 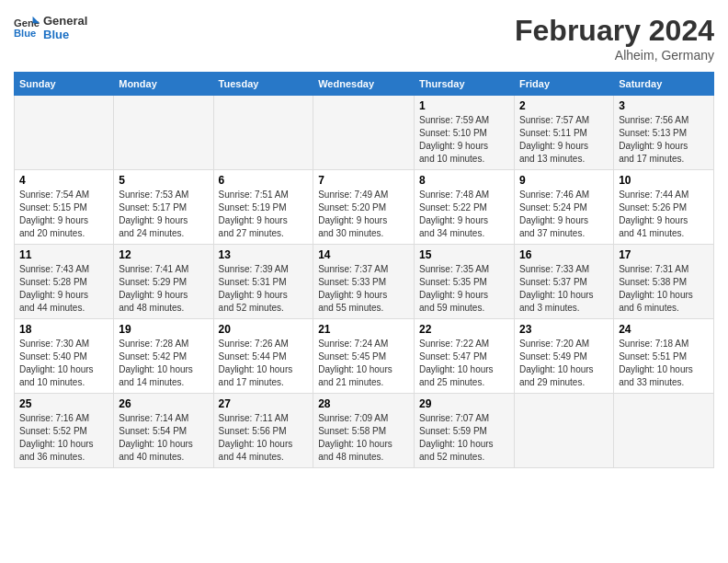 I want to click on calendar-cell: 11Sunrise: 7:43 AM Sunset: 5:28 PM Dayli…, so click(x=64, y=282).